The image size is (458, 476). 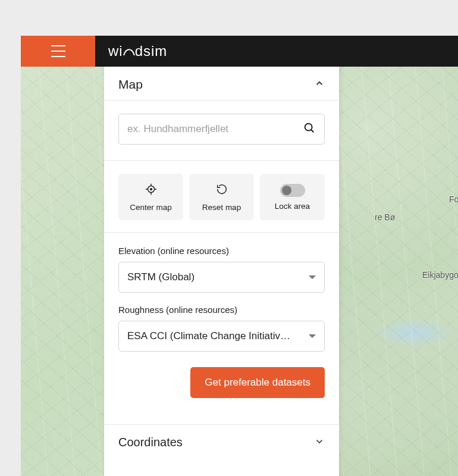 What do you see at coordinates (239, 51) in the screenshot?
I see `top-header: widsim` at bounding box center [239, 51].